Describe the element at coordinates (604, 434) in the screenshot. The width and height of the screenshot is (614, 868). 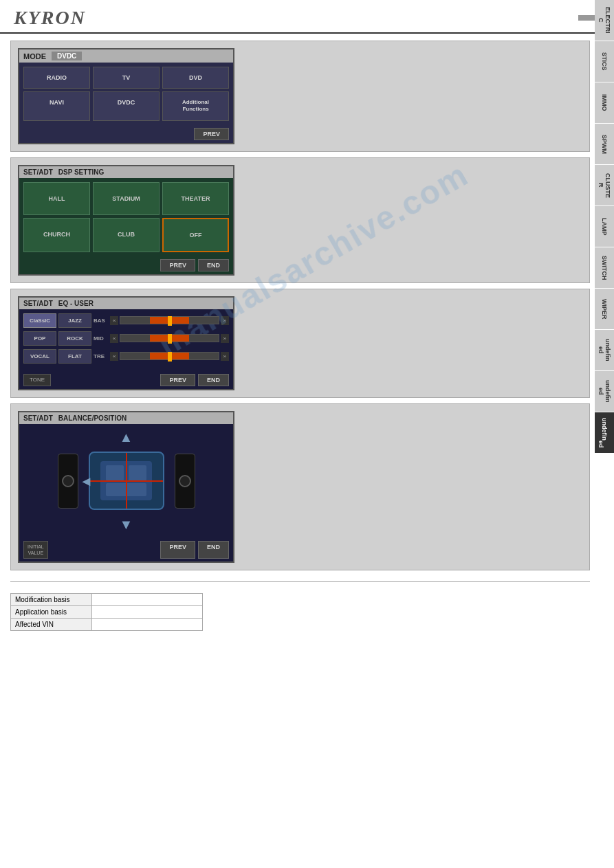
I see `right-sidebar: ELECTRIC STICS IMMO SPWM CLUSTER LAMP SW…` at that location.